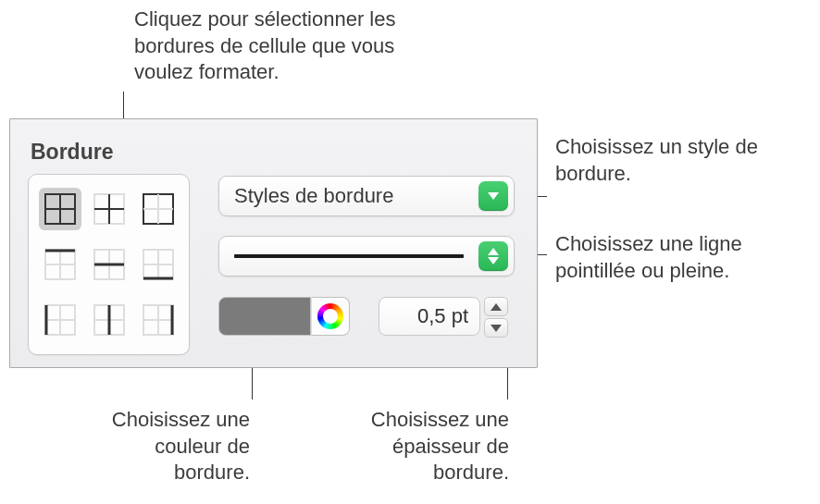 The height and width of the screenshot is (504, 820). I want to click on callout-color-text: Choisissez une couleur de bordure., so click(176, 447).